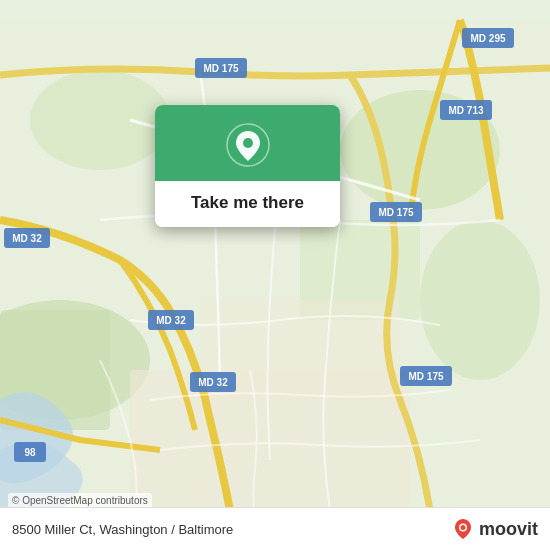  Describe the element at coordinates (122, 530) in the screenshot. I see `address-text: 8500 Miller Ct, Washington / Baltimore` at that location.